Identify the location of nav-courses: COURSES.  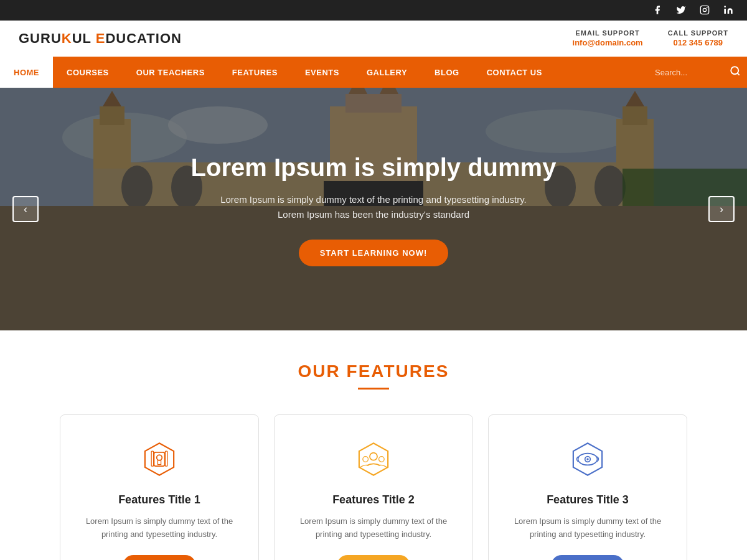
(88, 72).